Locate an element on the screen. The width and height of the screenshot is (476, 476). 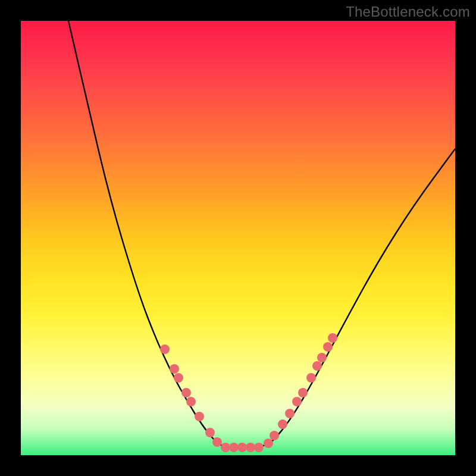
watermark-text: TheBottleneck.com is located at coordinates (408, 12).